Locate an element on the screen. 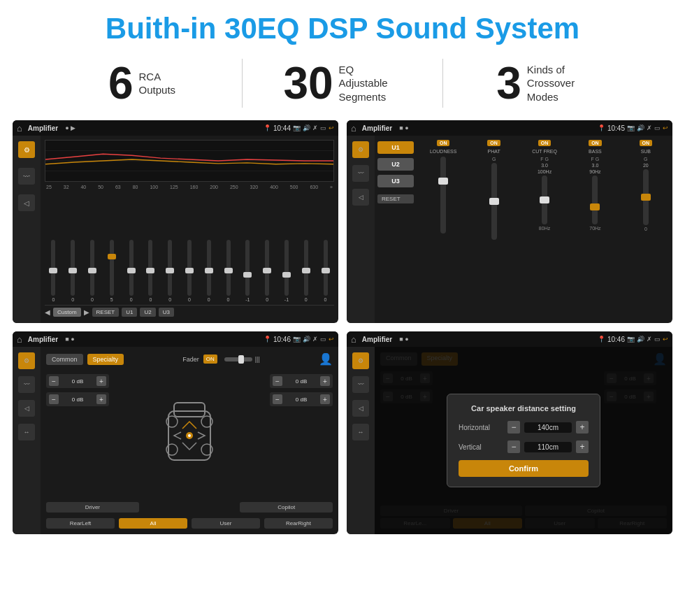 This screenshot has height=616, width=685. amp-on-cutfreq: ON is located at coordinates (545, 143).